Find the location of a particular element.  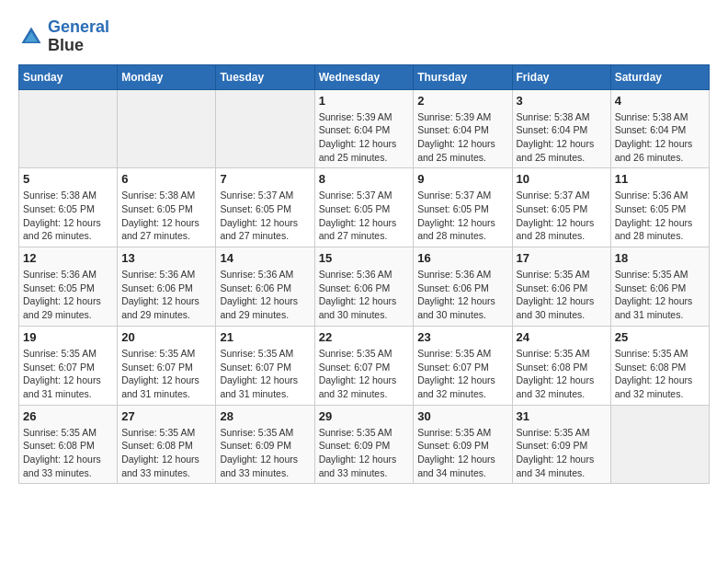

calendar-cell: 18Sunrise: 5:35 AM Sunset: 6:06 PM Dayli… is located at coordinates (660, 287).